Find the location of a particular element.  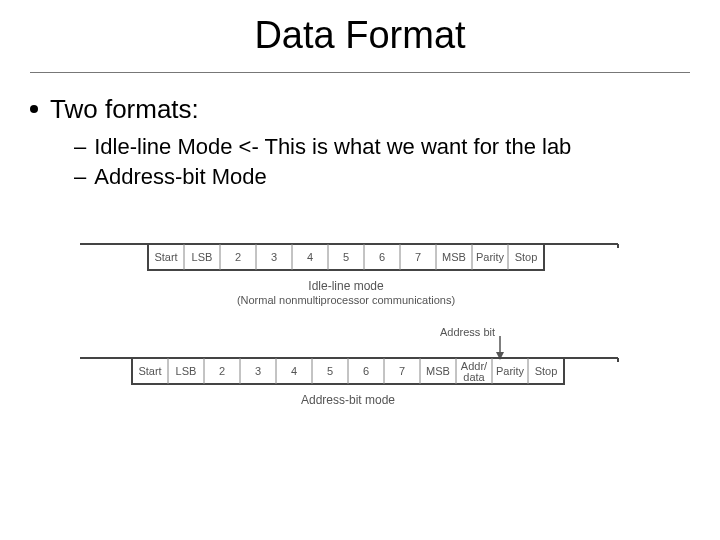

bullet-dot-icon is located at coordinates (34, 109).